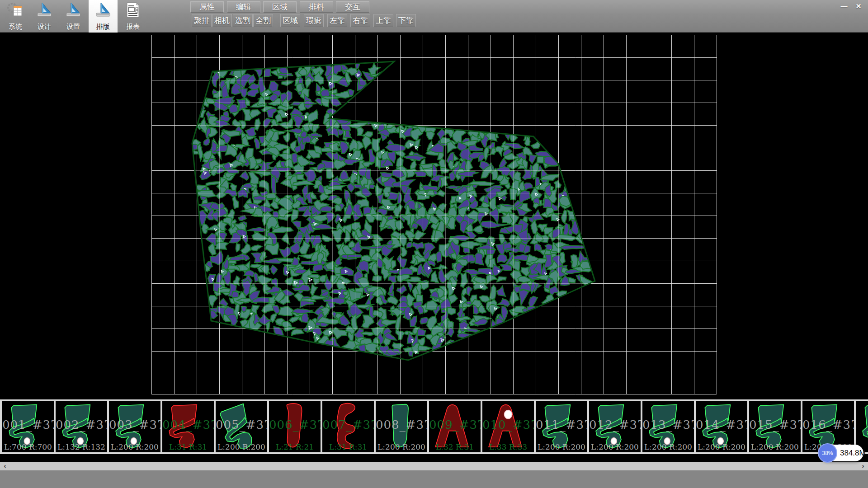 This screenshot has width=868, height=488. Describe the element at coordinates (434, 427) in the screenshot. I see `piece-thumbnail-strip: 001_#37L:700 R:700002_#37L:132 R:132003_…` at that location.